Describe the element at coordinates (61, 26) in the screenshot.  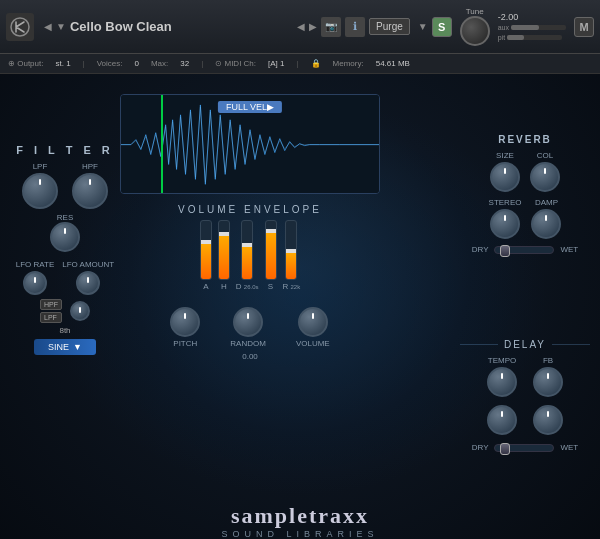
I see `collapse-arrow: ▼` at that location.